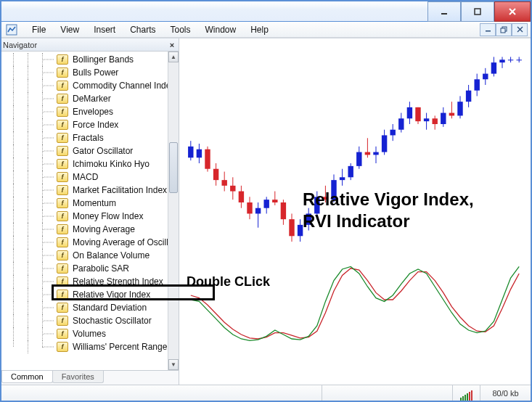 This screenshot has height=402, width=532. Describe the element at coordinates (84, 73) in the screenshot. I see `indicator-item: fBulls Power` at that location.